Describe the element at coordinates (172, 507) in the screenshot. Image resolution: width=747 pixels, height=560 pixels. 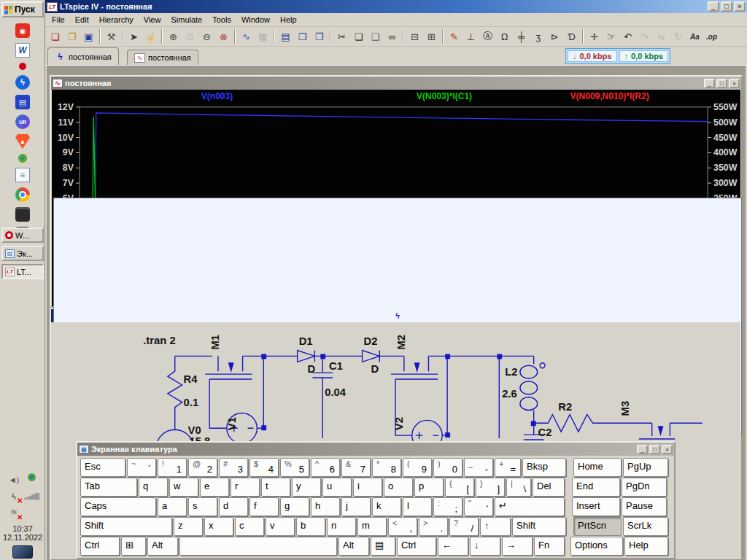
I see `key-a: a` at that location.